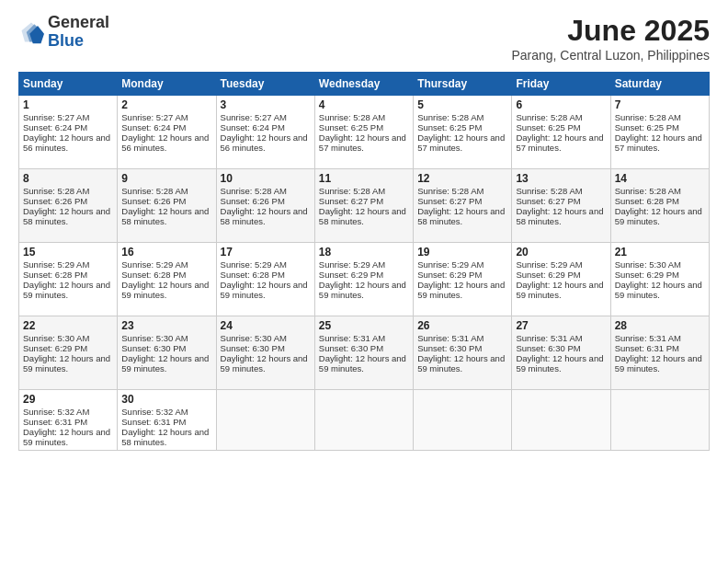 This screenshot has height=563, width=728. Describe the element at coordinates (462, 326) in the screenshot. I see `day-number: 26` at that location.